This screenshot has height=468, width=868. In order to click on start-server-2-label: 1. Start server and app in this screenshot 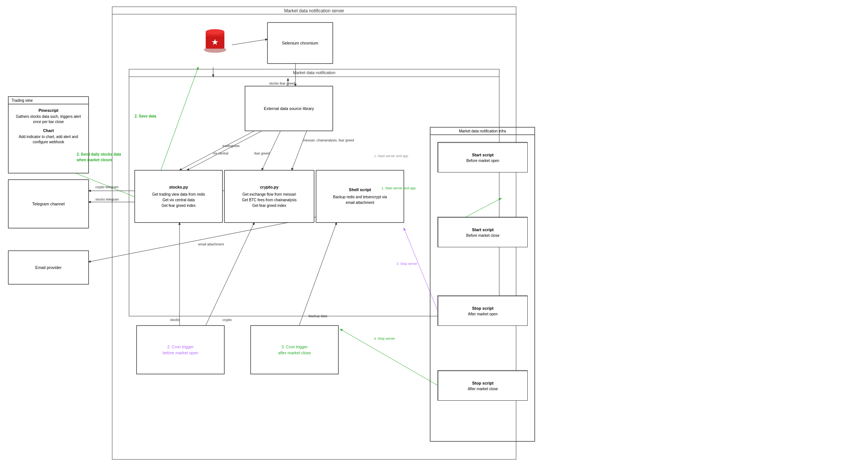, I will do `click(399, 188)`.